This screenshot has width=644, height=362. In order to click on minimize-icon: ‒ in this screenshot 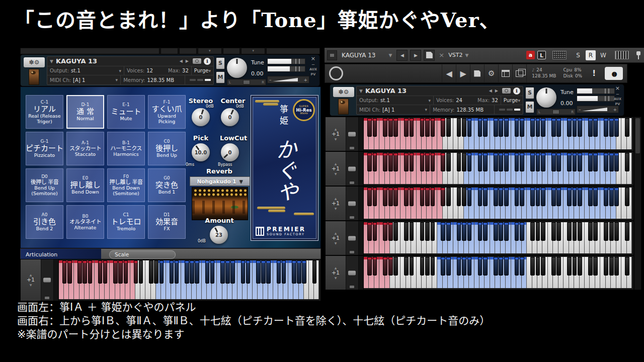, I will do `click(617, 94)`.